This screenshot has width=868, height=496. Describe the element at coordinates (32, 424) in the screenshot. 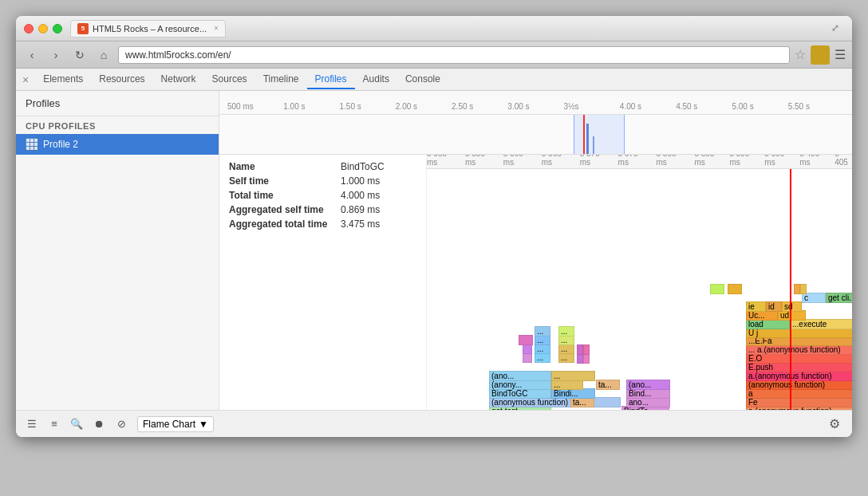

I see `toggle-drawer-icon: ☰` at that location.